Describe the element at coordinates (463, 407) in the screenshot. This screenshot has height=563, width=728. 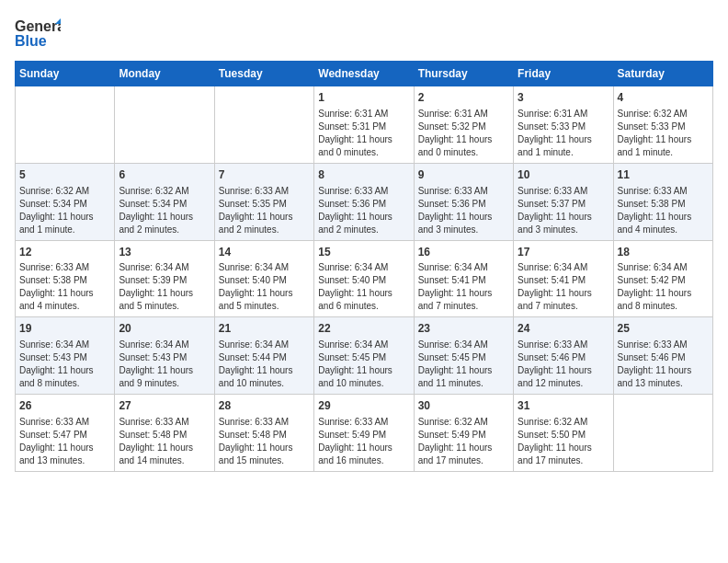
I see `day-number: 30` at that location.